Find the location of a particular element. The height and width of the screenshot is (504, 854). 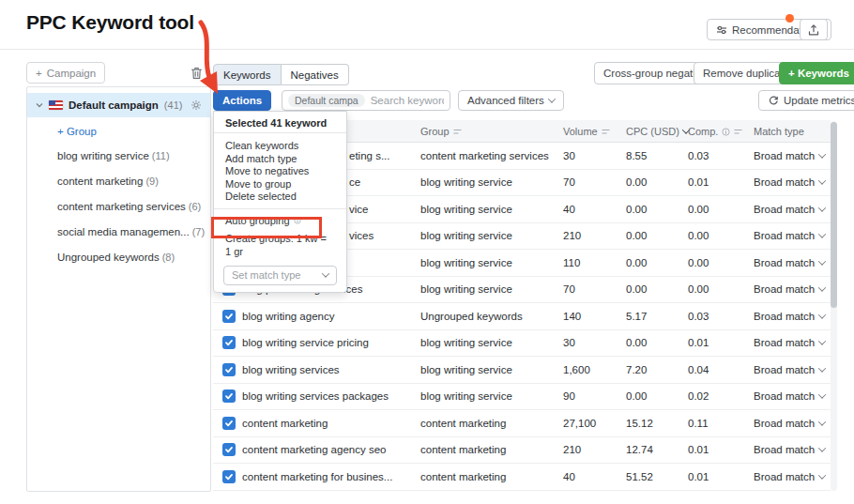

group-count: (9) is located at coordinates (152, 181).